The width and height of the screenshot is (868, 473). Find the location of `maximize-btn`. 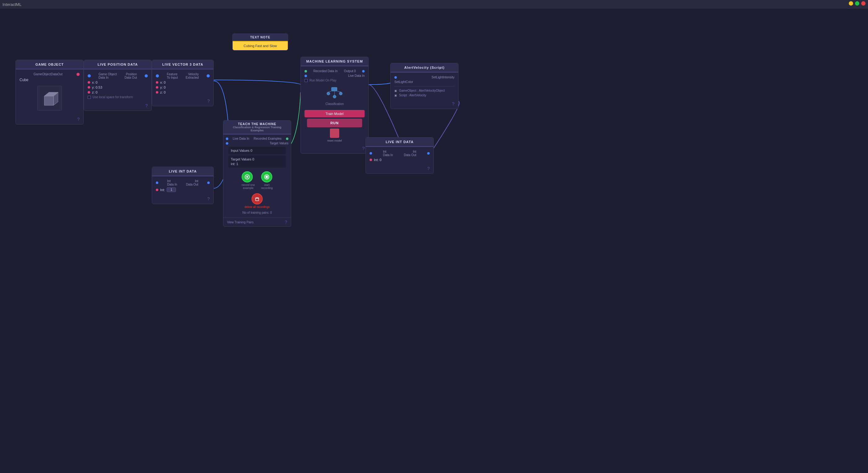

maximize-btn is located at coordinates (857, 3).